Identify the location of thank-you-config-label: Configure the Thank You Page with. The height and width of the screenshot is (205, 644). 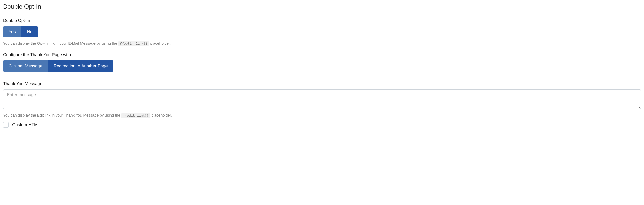
(322, 55).